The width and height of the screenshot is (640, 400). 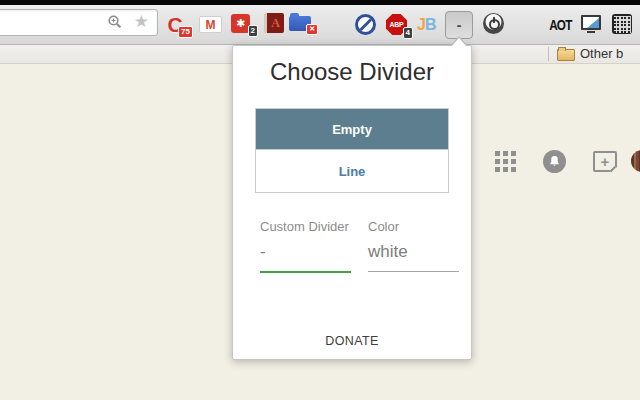 What do you see at coordinates (142, 22) in the screenshot?
I see `bookmark-star-icon: ★` at bounding box center [142, 22].